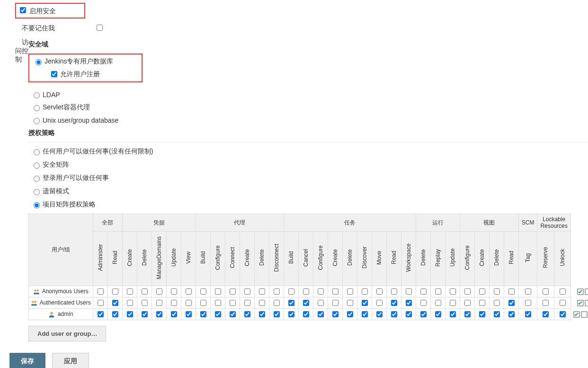 The width and height of the screenshot is (588, 368). Describe the element at coordinates (37, 179) in the screenshot. I see `authz-loggedin-radio` at that location.